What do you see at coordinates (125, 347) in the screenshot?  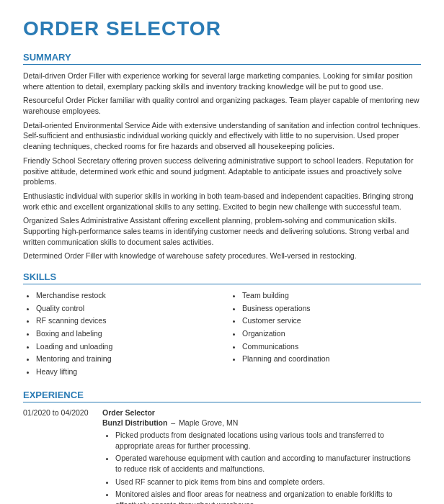 I see `skill-left-4: Loading and unloading` at bounding box center [125, 347].